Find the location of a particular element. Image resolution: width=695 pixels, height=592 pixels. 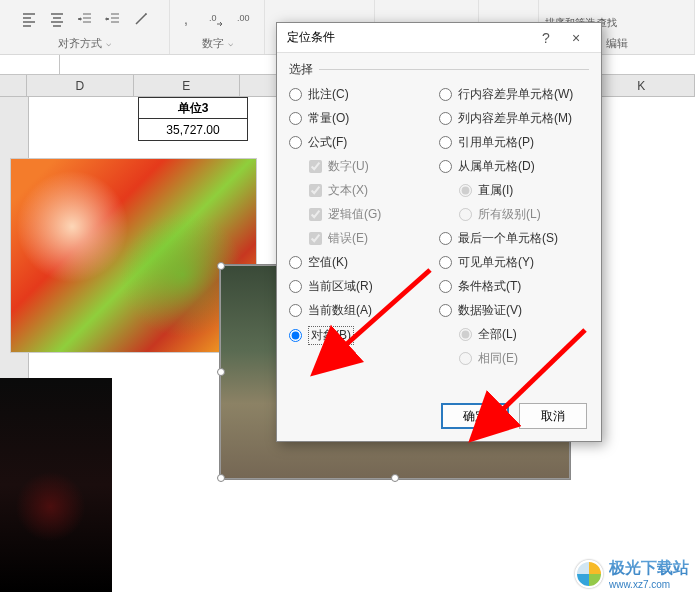

check-errors: 错误(E) is located at coordinates (374, 238).